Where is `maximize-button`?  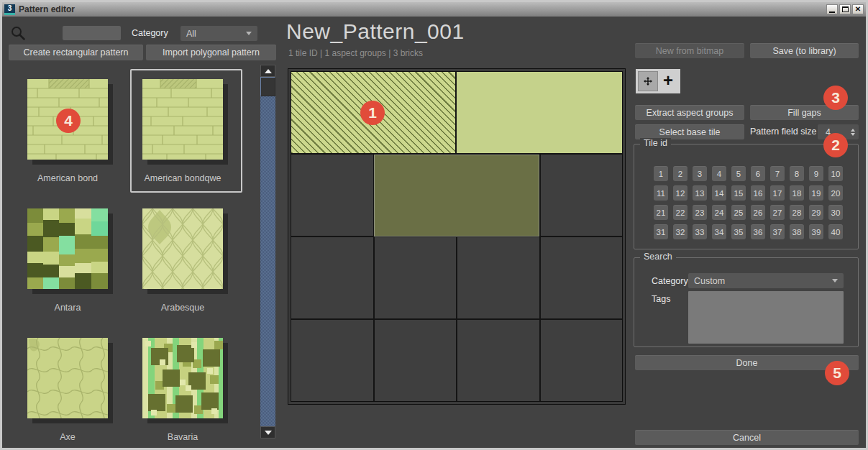 maximize-button is located at coordinates (845, 9).